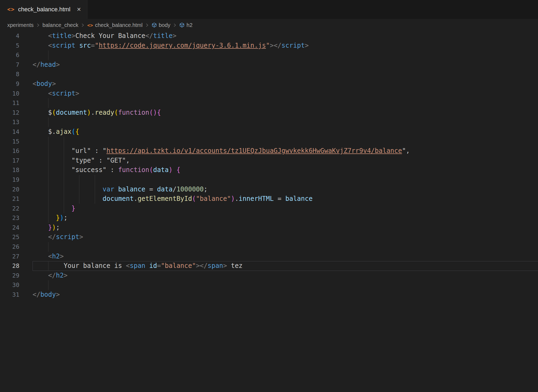 Image resolution: width=538 pixels, height=392 pixels. What do you see at coordinates (285, 209) in the screenshot?
I see `code-line-content: }` at bounding box center [285, 209].